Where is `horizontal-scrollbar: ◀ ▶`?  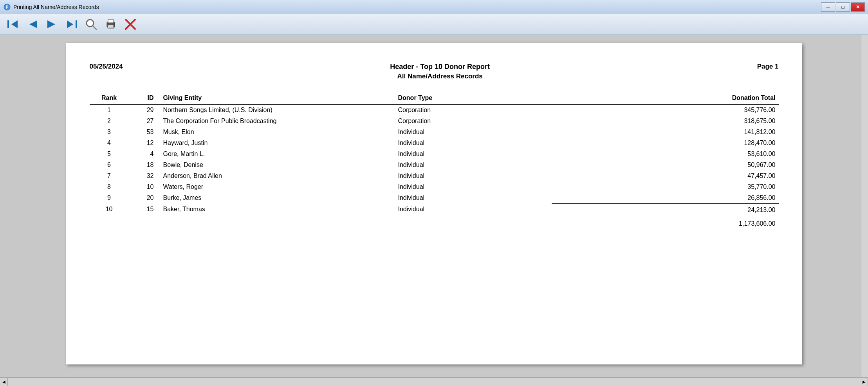 horizontal-scrollbar: ◀ ▶ is located at coordinates (434, 382).